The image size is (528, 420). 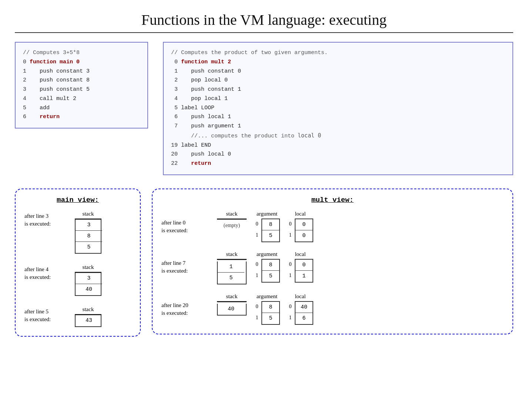 What do you see at coordinates (186, 263) in the screenshot?
I see `mult-label-2: after line 7is executed:` at bounding box center [186, 263].